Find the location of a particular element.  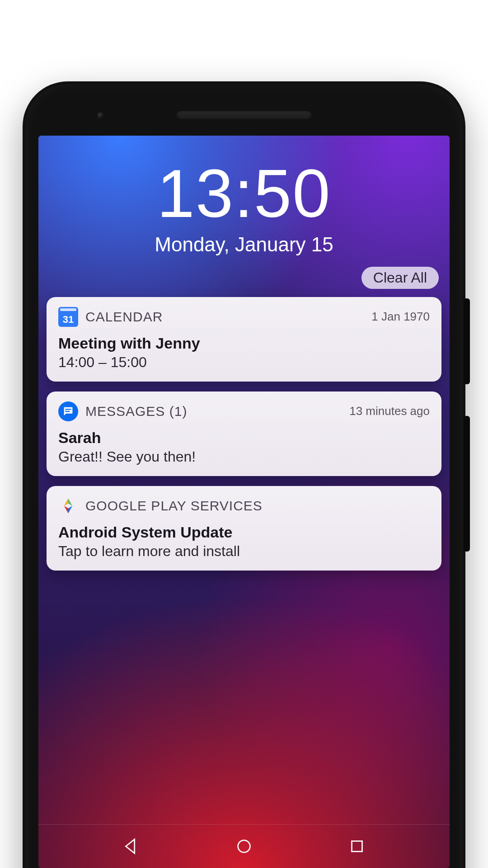

play-services-icon is located at coordinates (68, 506).